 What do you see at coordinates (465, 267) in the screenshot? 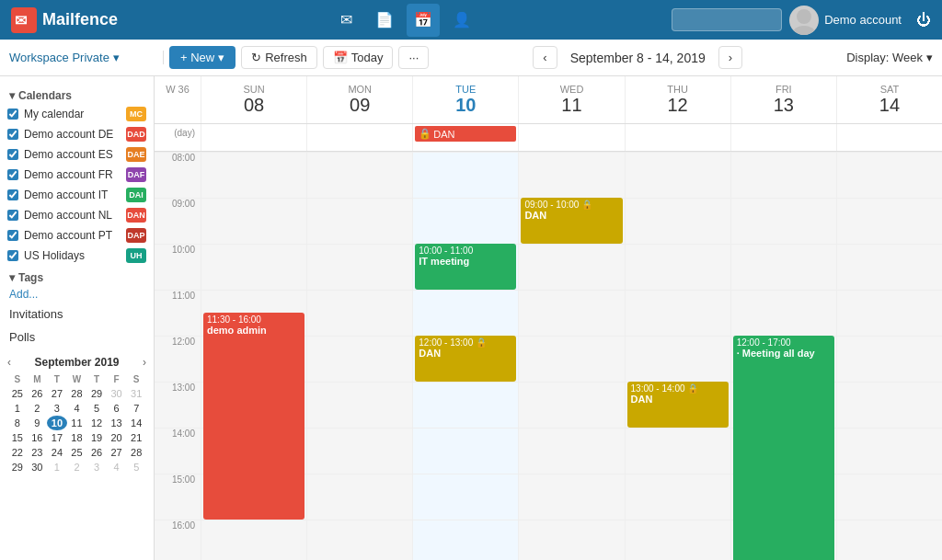
I see `calendar-event: 10:00 - 11:00IT meeting` at bounding box center [465, 267].